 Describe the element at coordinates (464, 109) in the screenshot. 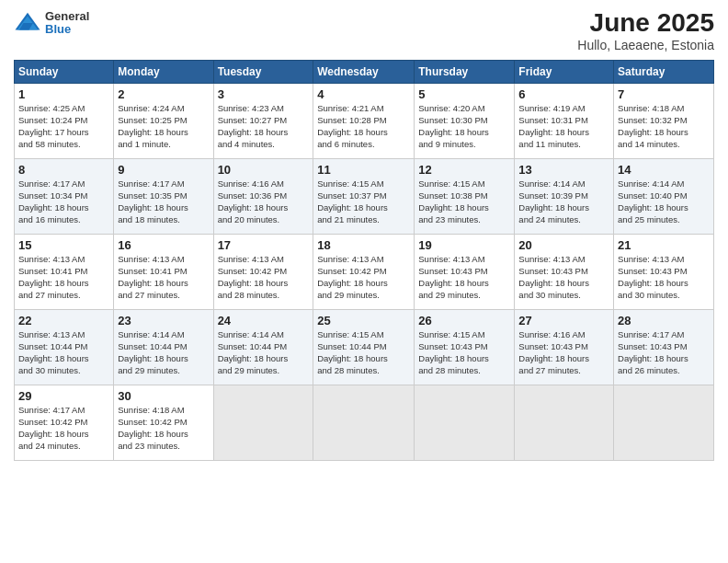

I see `day-info-line: Sunrise: 4:20 AM` at that location.